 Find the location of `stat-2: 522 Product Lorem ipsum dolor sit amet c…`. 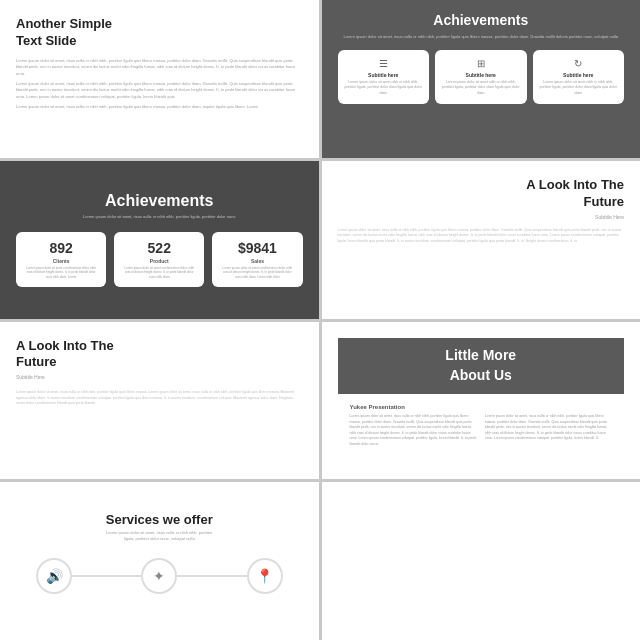

stat-2: 522 Product Lorem ipsum dolor sit amet c… is located at coordinates (159, 260).